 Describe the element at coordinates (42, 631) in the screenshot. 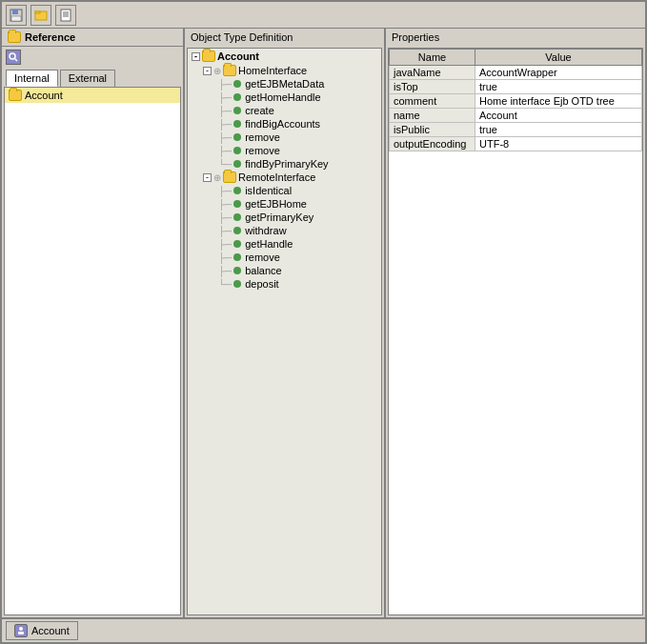

I see `status-tab-account: Account` at that location.